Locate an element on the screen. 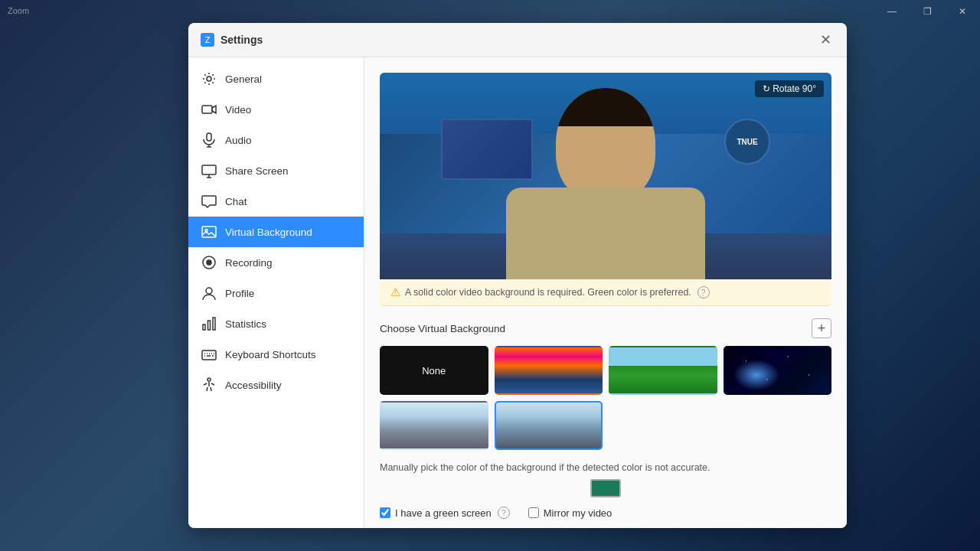 This screenshot has height=551, width=980. sidebar-item-statistics: Statistics is located at coordinates (276, 324).